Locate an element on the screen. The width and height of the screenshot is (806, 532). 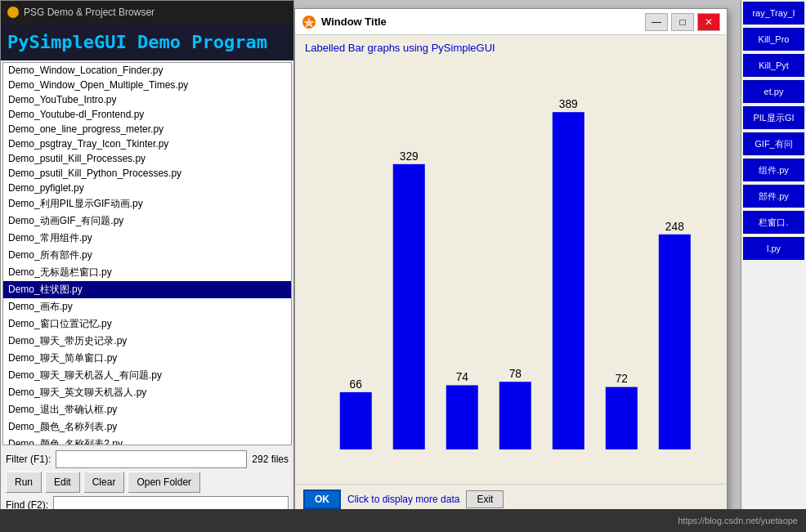
filter-label: Filter (F1): is located at coordinates (28, 459).